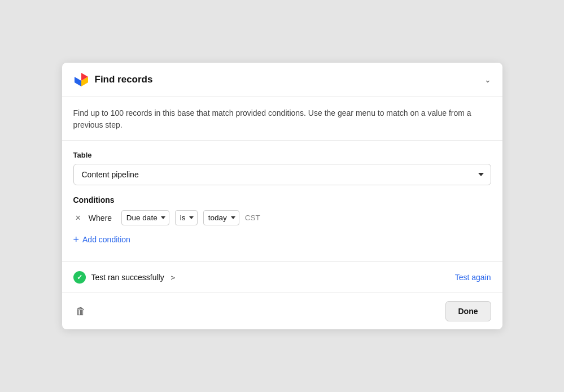 Image resolution: width=564 pixels, height=392 pixels. I want to click on remove-condition-button: ×, so click(78, 218).